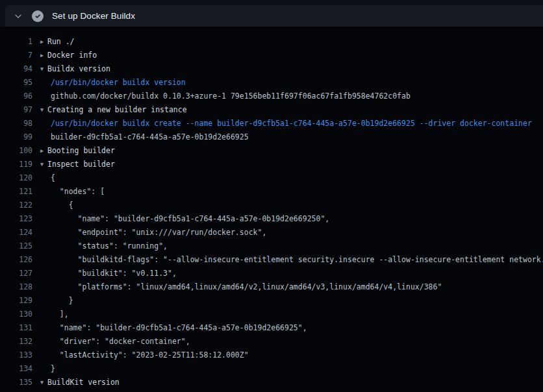  Describe the element at coordinates (244, 287) in the screenshot. I see `log-text: "platforms": "linux/amd64,linux/amd64/v2…` at that location.